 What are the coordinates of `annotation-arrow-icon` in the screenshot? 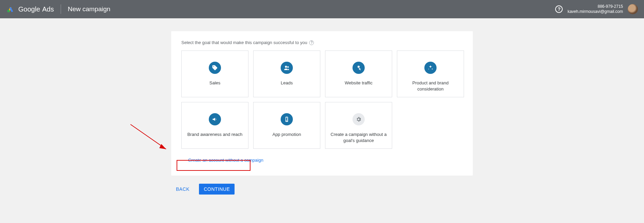 It's located at (151, 140).